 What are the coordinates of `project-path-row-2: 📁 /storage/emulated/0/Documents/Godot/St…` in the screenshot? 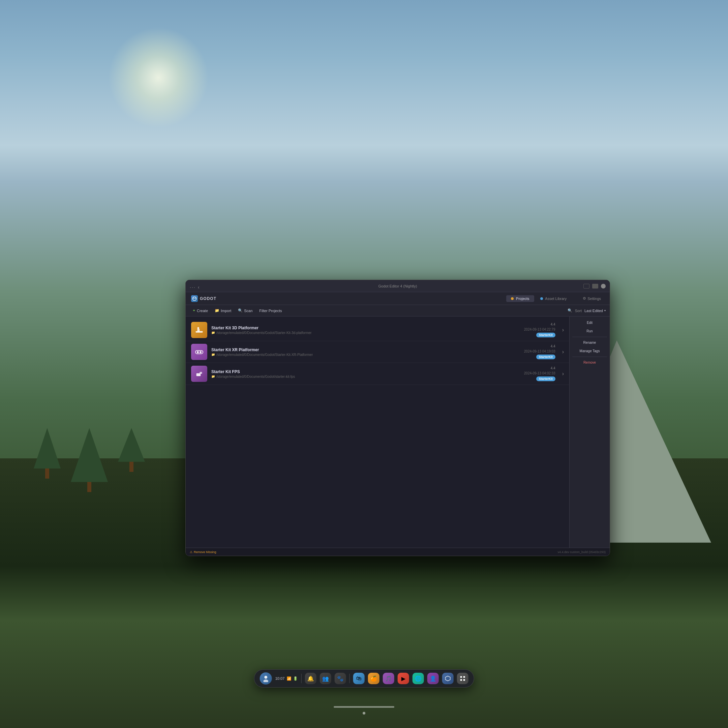 It's located at (366, 355).